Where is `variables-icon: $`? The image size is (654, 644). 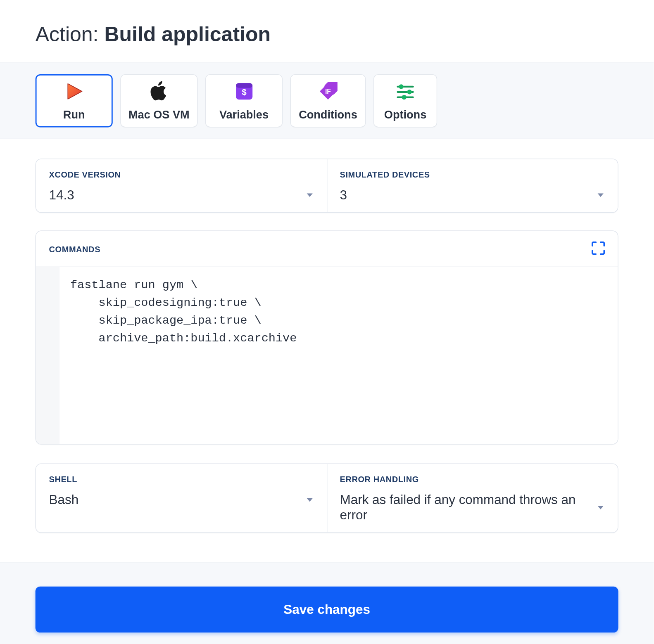
variables-icon: $ is located at coordinates (244, 91).